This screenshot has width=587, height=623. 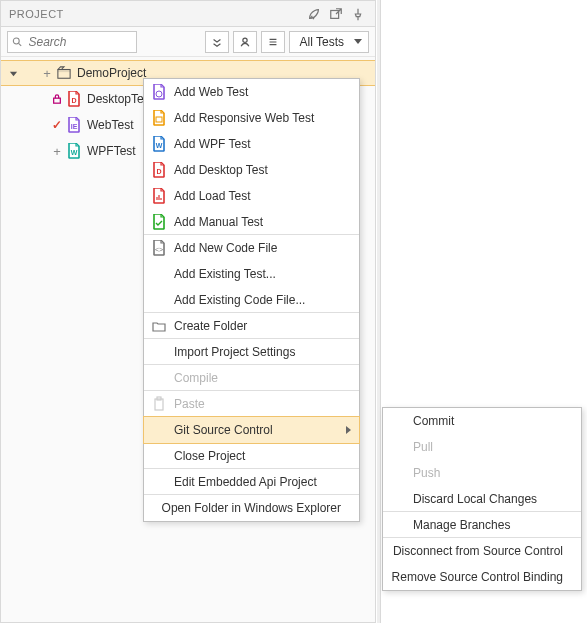 I want to click on project-icon, so click(x=64, y=73).